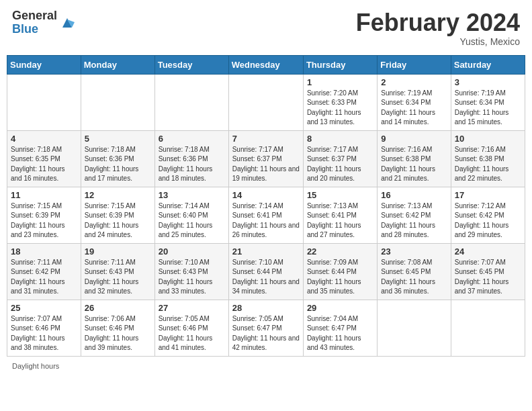 This screenshot has width=532, height=411. Describe the element at coordinates (488, 221) in the screenshot. I see `day-info: Sunrise: 7:12 AM Sunset: 6:42 PM Dayligh…` at that location.